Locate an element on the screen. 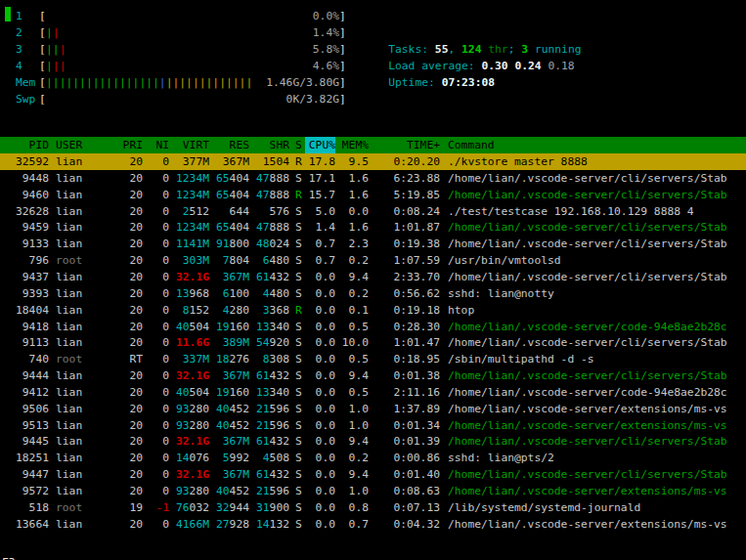  column-header-cpu: CPU% is located at coordinates (321, 145).